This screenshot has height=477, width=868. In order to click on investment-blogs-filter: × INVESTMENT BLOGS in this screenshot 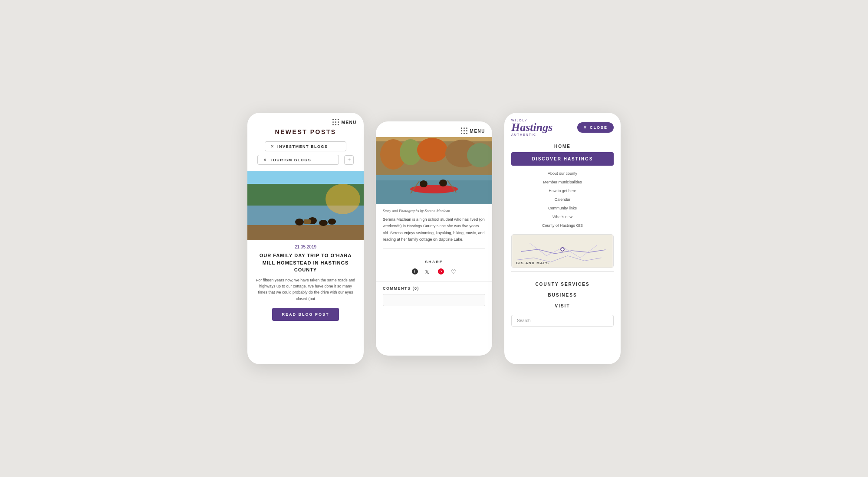, I will do `click(306, 147)`.